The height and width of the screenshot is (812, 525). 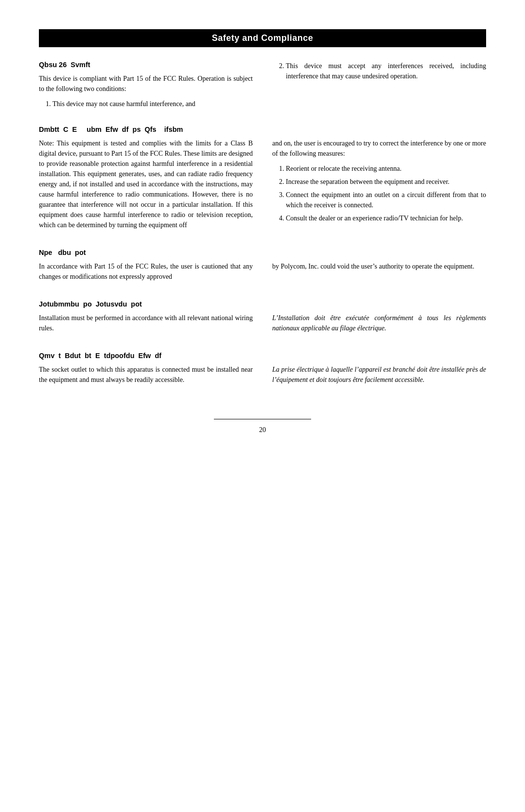 I want to click on part15-title: Qbsu 26 Svmft, so click(x=146, y=65).